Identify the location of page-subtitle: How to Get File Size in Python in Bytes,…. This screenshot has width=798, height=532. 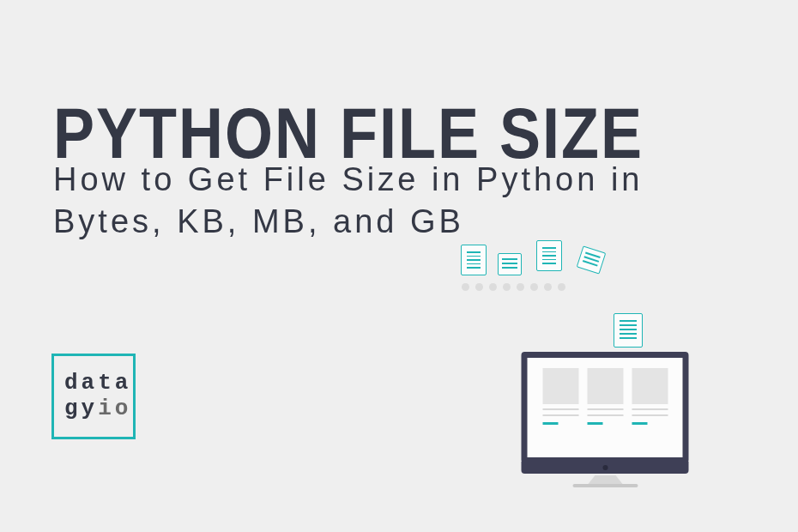
(396, 201).